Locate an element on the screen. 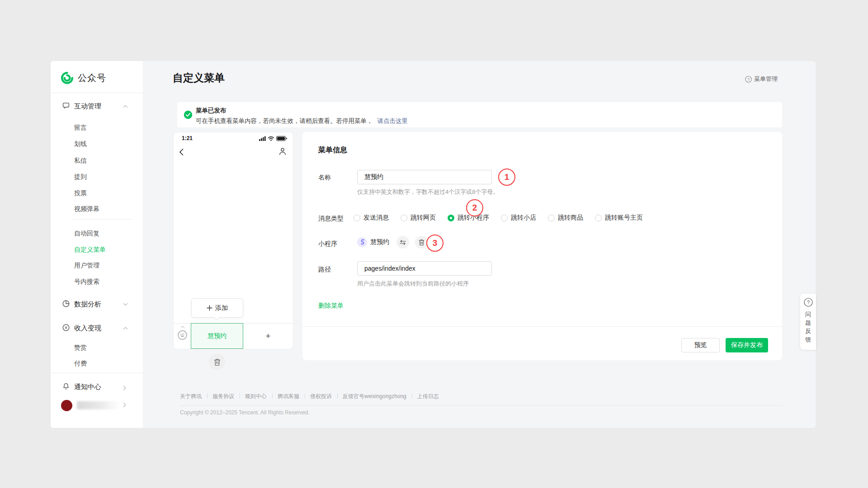 This screenshot has height=488, width=868. footer-link-rules: 规则中心 is located at coordinates (256, 397).